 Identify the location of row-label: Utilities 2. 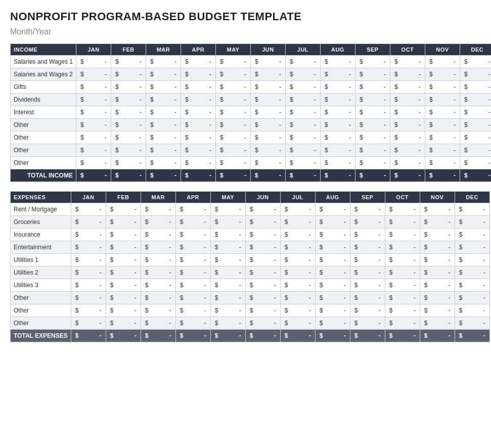
(41, 273).